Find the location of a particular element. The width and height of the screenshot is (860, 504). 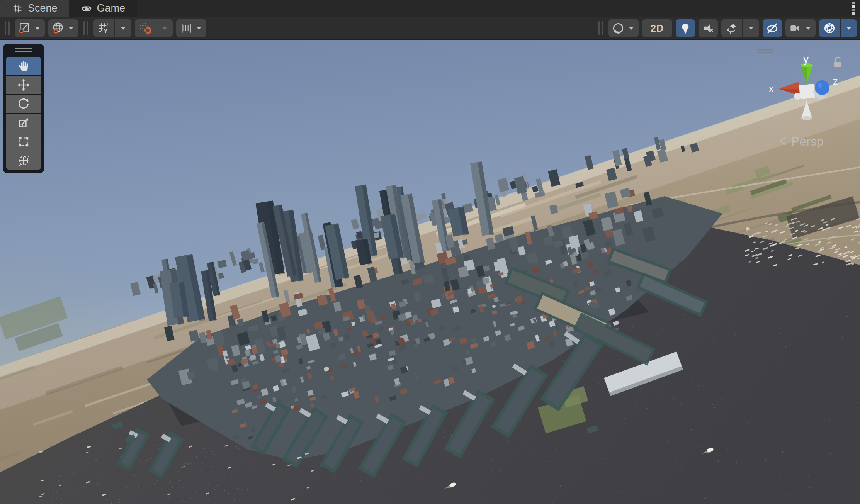

view-hand-tool-button is located at coordinates (24, 66).